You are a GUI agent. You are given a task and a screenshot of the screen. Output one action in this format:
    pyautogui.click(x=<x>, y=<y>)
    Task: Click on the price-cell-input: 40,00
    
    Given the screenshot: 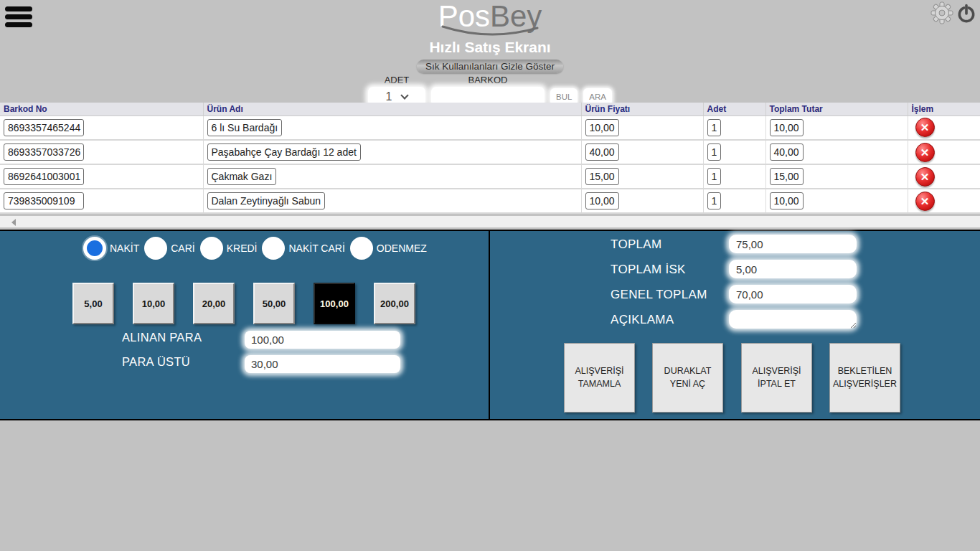 What is the action you would take?
    pyautogui.click(x=603, y=152)
    